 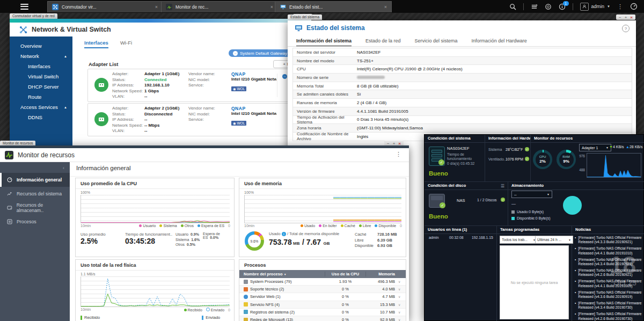 What do you see at coordinates (626, 28) in the screenshot?
I see `help-icon: ?` at bounding box center [626, 28].